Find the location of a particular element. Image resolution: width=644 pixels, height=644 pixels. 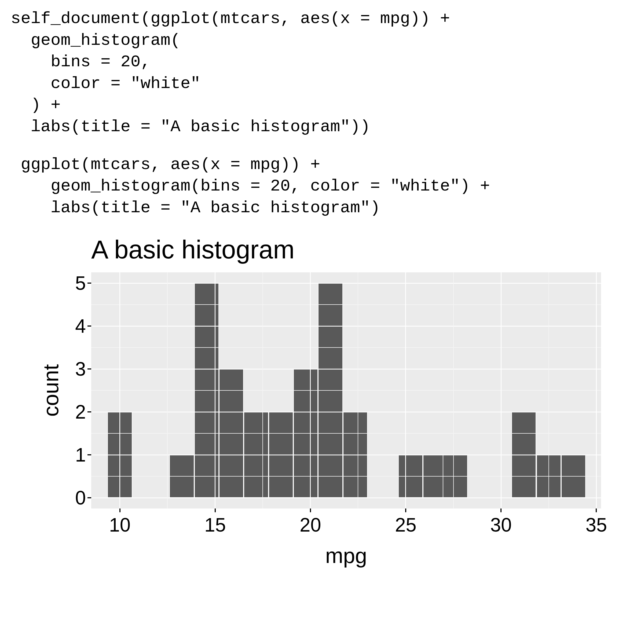

x-axis-ticks: 101520253035 is located at coordinates (346, 525).